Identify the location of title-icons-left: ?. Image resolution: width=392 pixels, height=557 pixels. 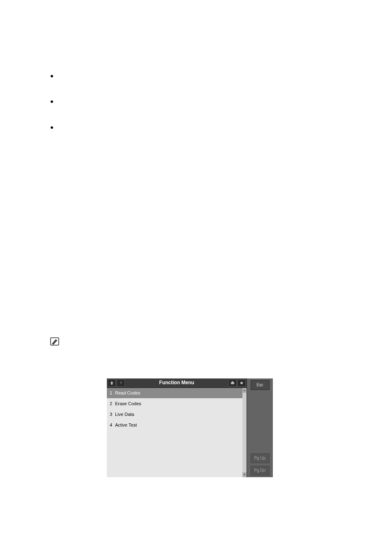
(116, 383).